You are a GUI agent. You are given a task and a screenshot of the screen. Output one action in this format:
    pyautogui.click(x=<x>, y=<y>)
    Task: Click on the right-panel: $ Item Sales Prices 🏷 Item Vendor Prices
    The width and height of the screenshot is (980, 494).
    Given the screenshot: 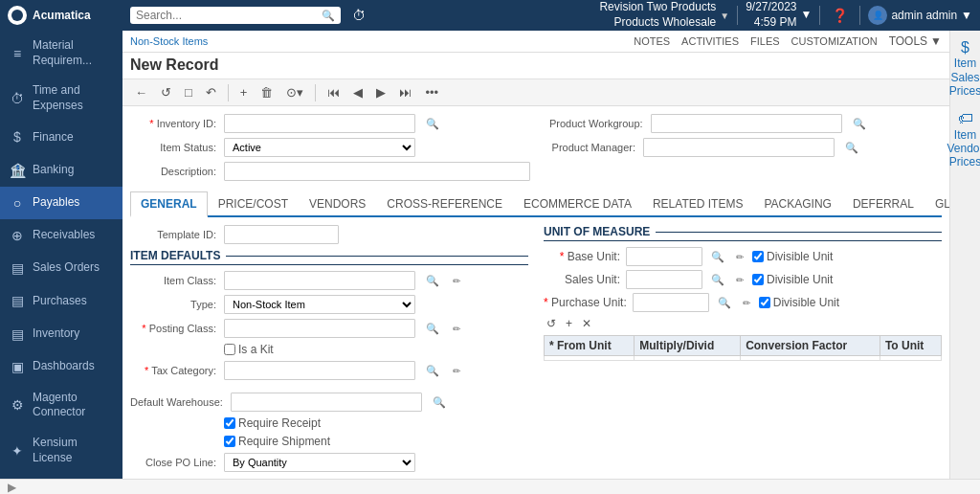 What is the action you would take?
    pyautogui.click(x=965, y=255)
    